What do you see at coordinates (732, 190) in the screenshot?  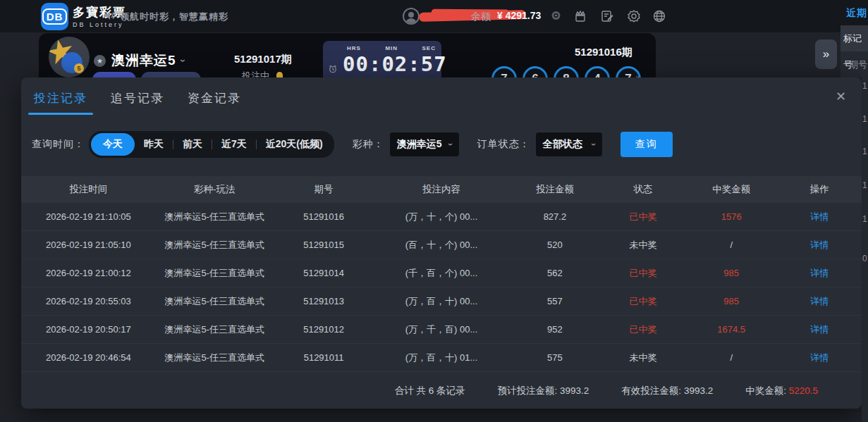 I see `col-header-prize: 中奖金额` at bounding box center [732, 190].